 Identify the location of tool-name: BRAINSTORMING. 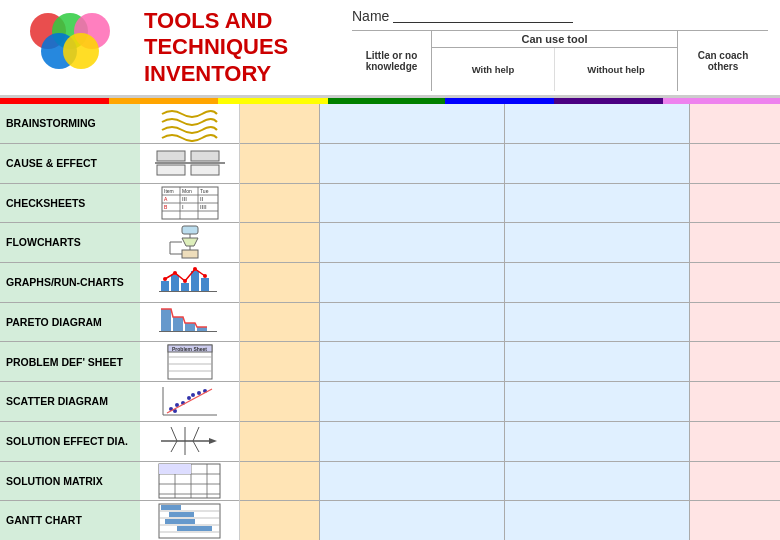
(51, 124).